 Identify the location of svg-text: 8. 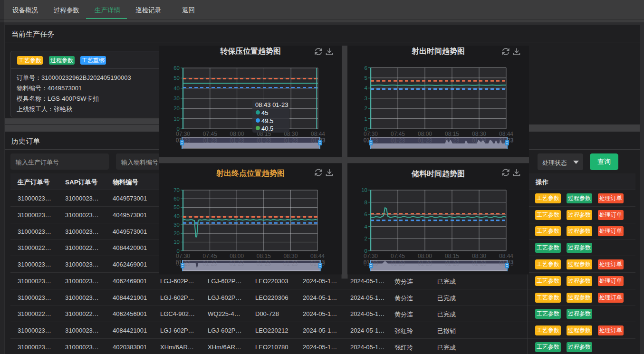
(366, 202).